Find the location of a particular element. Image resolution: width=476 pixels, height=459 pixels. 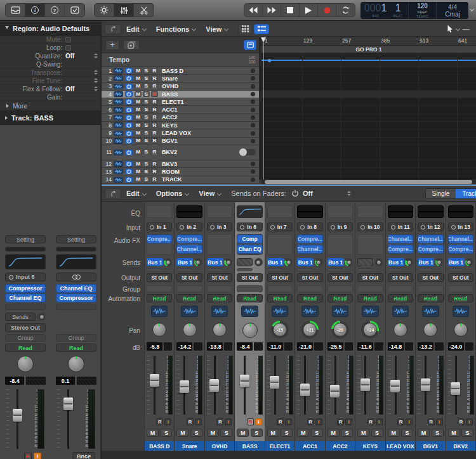

tracks-menu-edit: Edit is located at coordinates (136, 29).